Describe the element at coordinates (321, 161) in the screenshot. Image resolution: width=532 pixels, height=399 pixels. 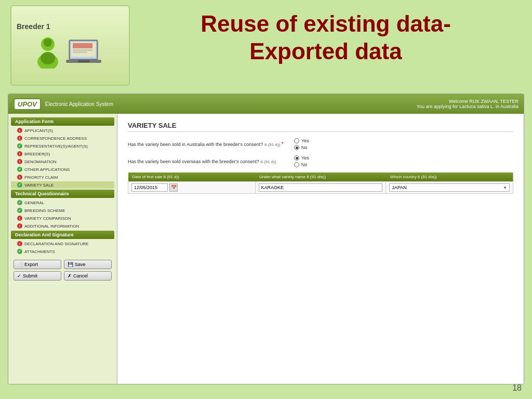
I see `question2-row: Has the variety been sold overseas with …` at that location.